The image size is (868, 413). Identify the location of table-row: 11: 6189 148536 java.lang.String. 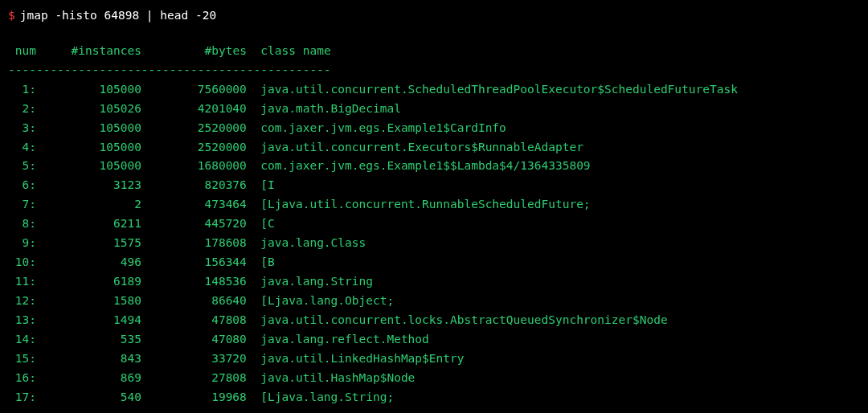
(434, 282).